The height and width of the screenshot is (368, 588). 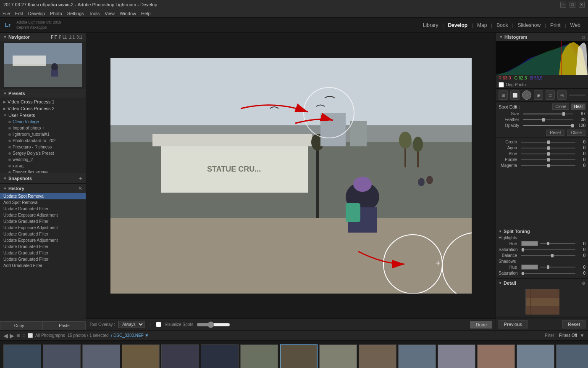 I want to click on preset-group-video2: ▶ Video Cross Process 2, so click(x=43, y=109).